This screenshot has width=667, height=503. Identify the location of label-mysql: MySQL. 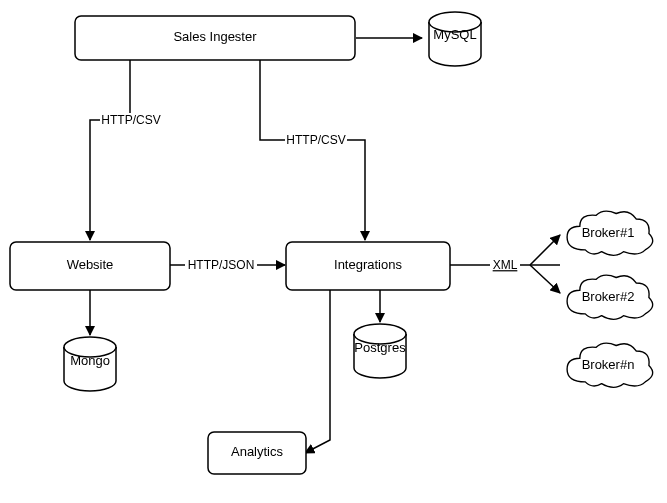
(454, 34).